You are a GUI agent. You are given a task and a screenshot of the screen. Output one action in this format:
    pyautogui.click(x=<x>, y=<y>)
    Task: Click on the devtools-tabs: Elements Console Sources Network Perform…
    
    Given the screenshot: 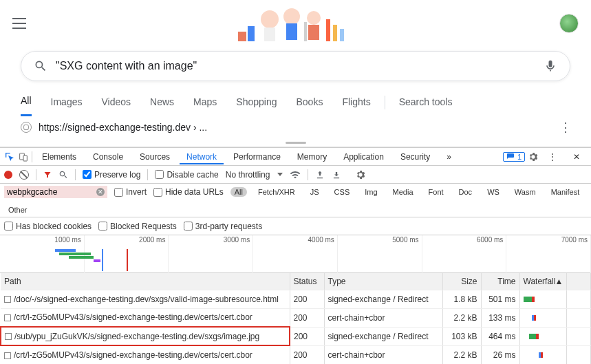 What is the action you would take?
    pyautogui.click(x=296, y=157)
    